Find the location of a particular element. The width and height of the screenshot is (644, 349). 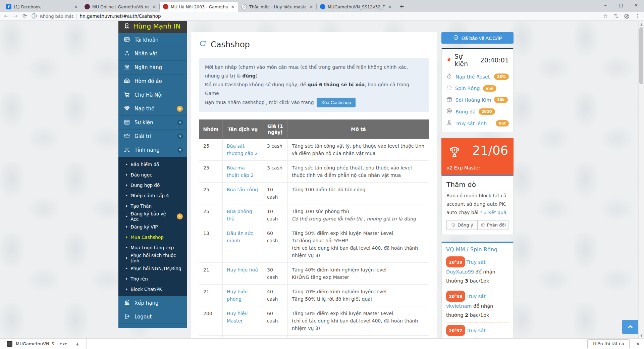

avatar-icon is located at coordinates (627, 16).